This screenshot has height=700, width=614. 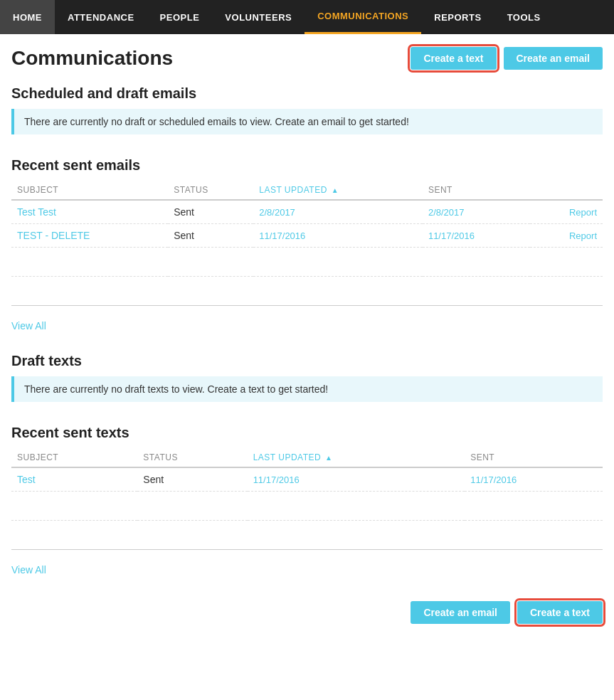 What do you see at coordinates (27, 17) in the screenshot?
I see `nav-home: HOME` at bounding box center [27, 17].